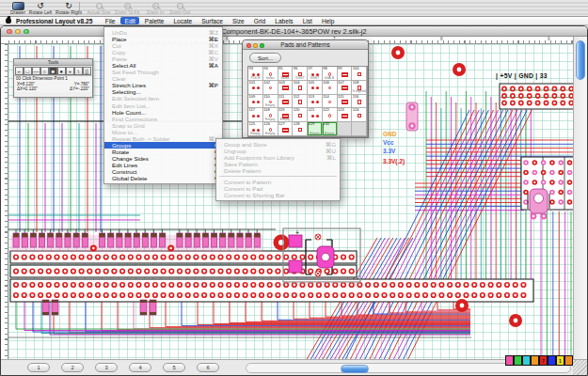 Image resolution: width=588 pixels, height=376 pixels. Describe the element at coordinates (330, 115) in the screenshot. I see `pattern-cell-122: 122` at that location.